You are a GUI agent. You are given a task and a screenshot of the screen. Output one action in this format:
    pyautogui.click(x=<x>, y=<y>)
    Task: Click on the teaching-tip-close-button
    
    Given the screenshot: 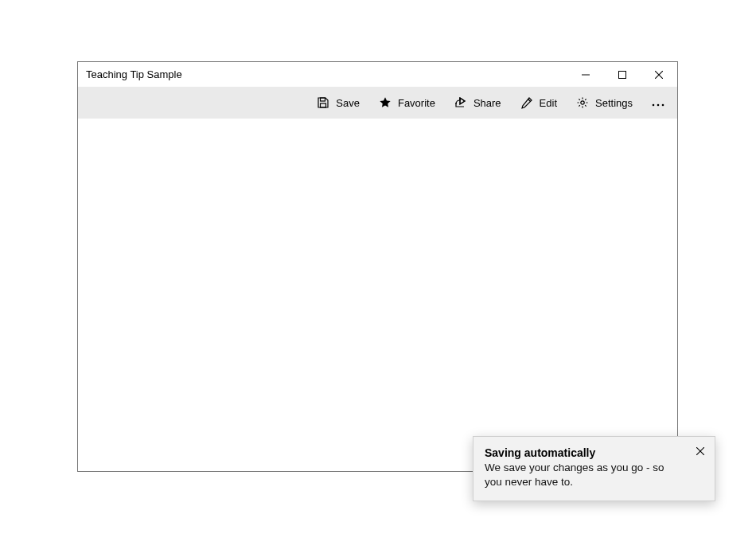 What is the action you would take?
    pyautogui.click(x=700, y=451)
    